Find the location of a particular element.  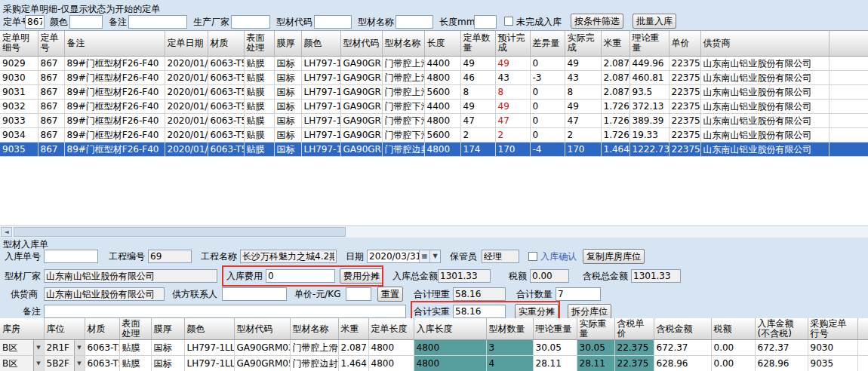

cell: 22375 is located at coordinates (685, 149).